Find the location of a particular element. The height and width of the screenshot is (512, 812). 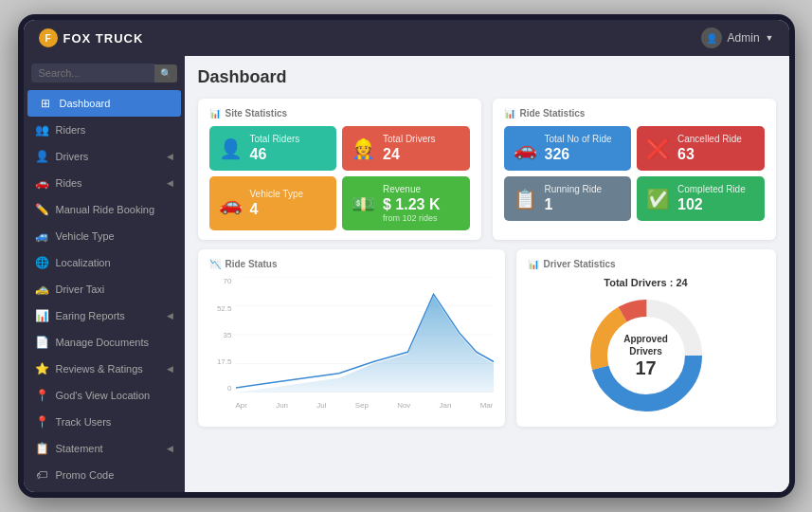

nav-icon-earning-reports: 📊 is located at coordinates (42, 316).